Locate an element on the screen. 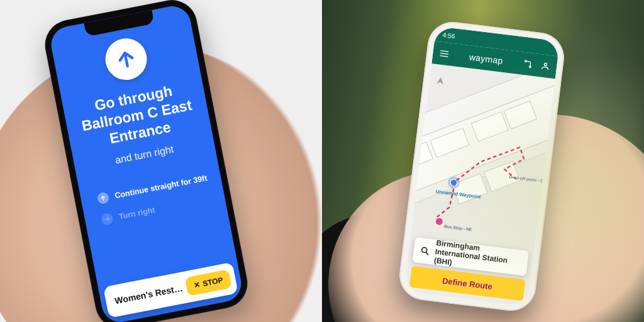  destination-bar: Women's Rest… ✕ STOP is located at coordinates (171, 291).